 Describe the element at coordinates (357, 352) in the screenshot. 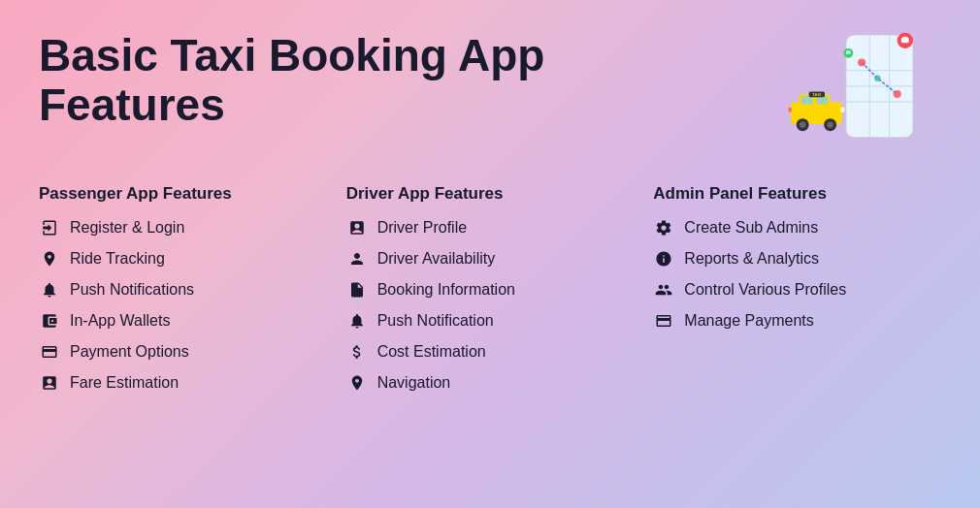

I see `cost-icon` at that location.